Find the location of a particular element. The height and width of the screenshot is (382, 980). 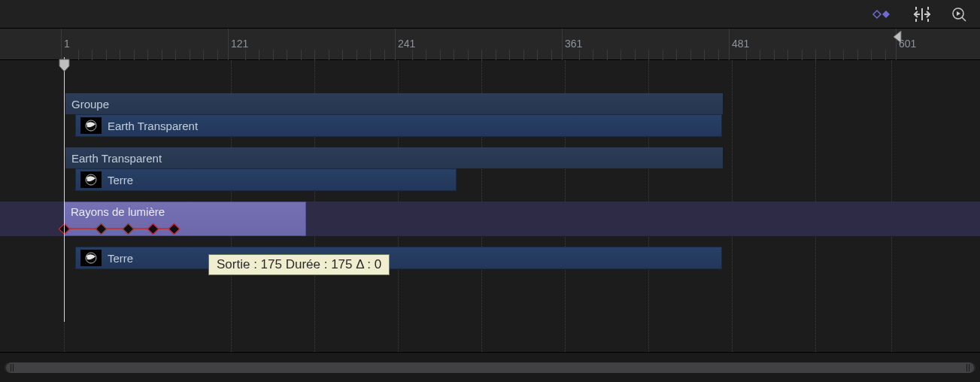

timeline-clip: Earth Transparent is located at coordinates (399, 126).